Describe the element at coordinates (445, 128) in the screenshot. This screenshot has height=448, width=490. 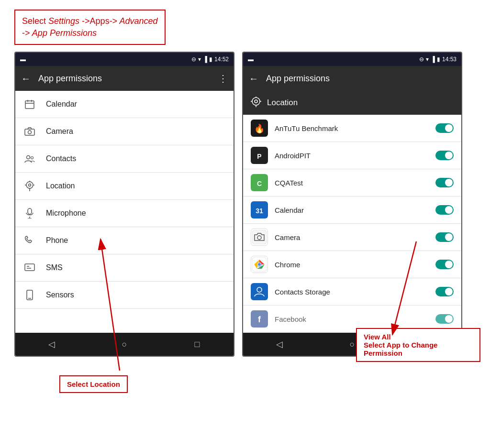
I see `antutu-toggle` at that location.